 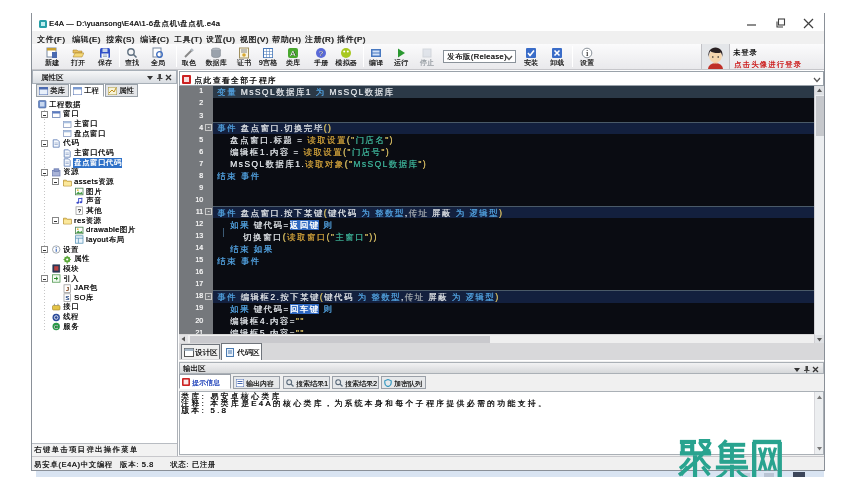 I want to click on svg-text: S, so click(x=67, y=298).